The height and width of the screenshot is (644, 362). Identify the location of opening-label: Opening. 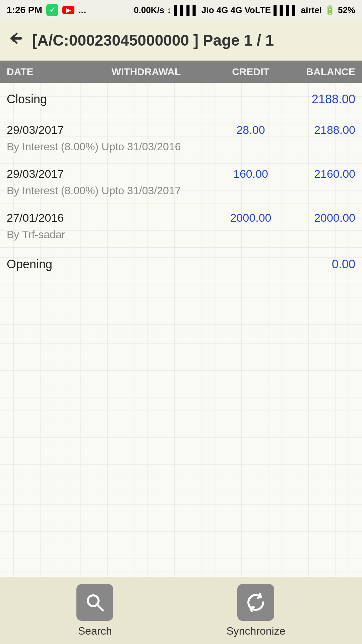
(29, 264).